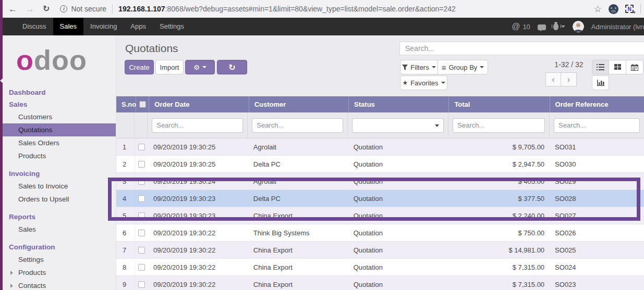 The height and width of the screenshot is (290, 644). What do you see at coordinates (138, 27) in the screenshot?
I see `nav-item-apps: Apps` at bounding box center [138, 27].